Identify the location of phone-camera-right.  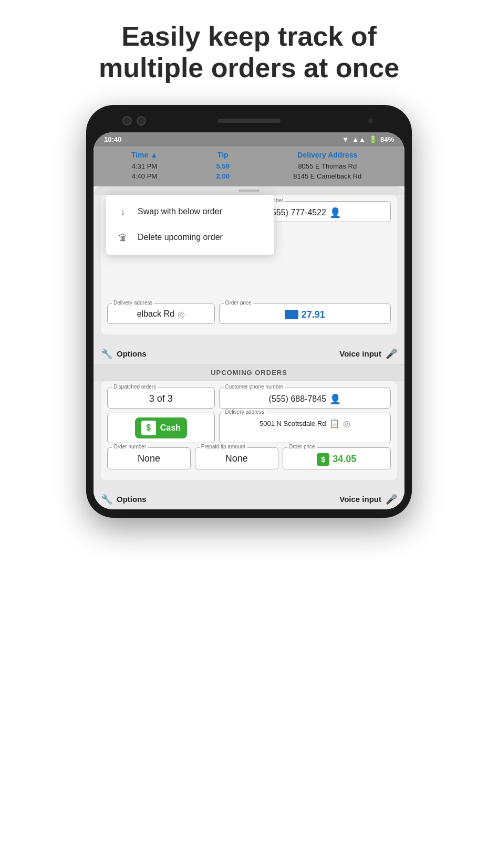
(141, 121).